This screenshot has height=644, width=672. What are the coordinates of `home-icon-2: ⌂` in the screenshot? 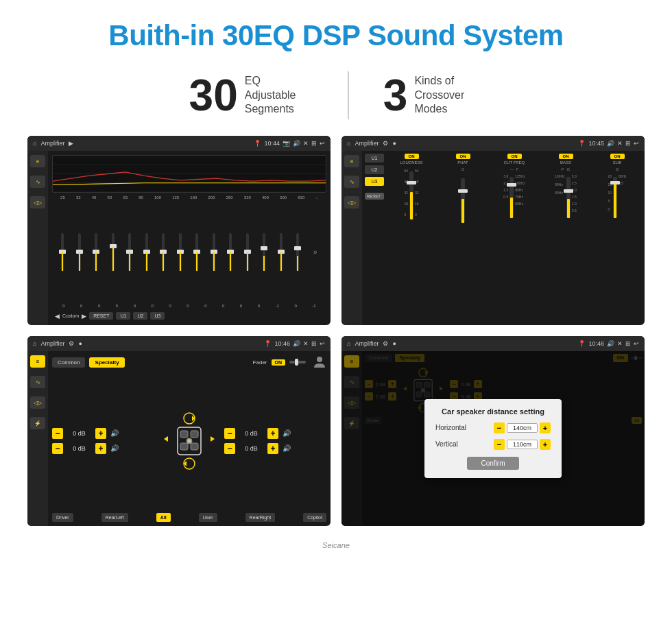 It's located at (348, 143).